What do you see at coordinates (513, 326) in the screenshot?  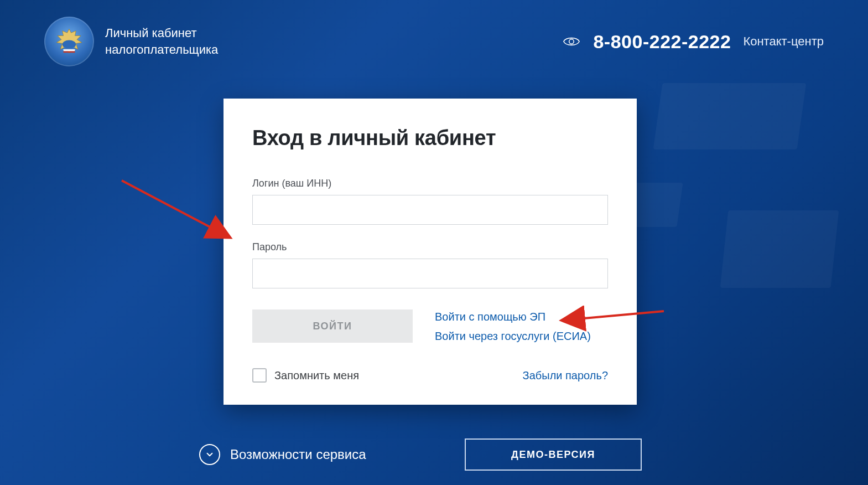 I see `alt-login-links: Войти с помощью ЭП Войти через госуслуги…` at bounding box center [513, 326].